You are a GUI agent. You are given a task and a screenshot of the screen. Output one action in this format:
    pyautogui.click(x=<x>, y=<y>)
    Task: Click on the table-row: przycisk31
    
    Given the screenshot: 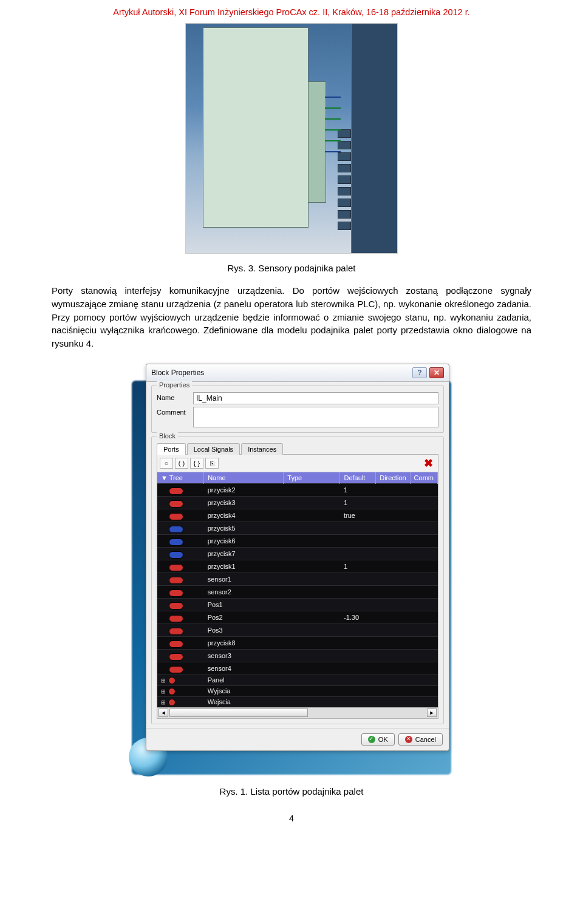 What is the action you would take?
    pyautogui.click(x=298, y=503)
    